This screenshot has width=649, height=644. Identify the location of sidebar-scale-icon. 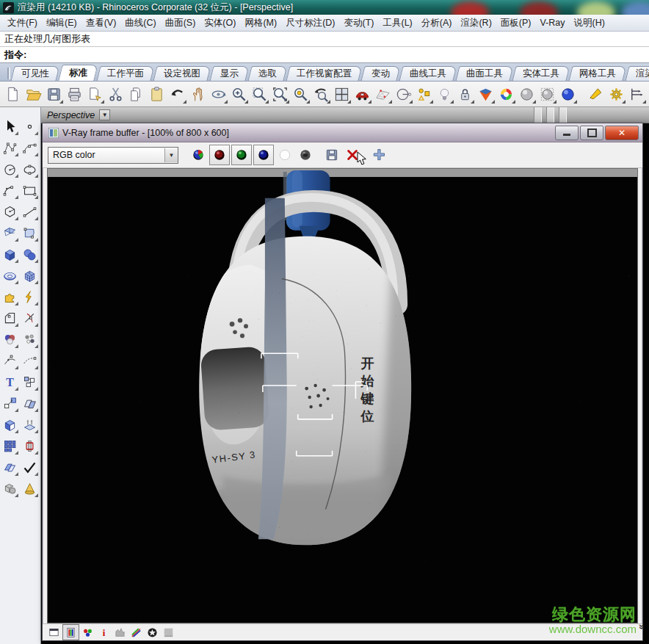
(10, 403).